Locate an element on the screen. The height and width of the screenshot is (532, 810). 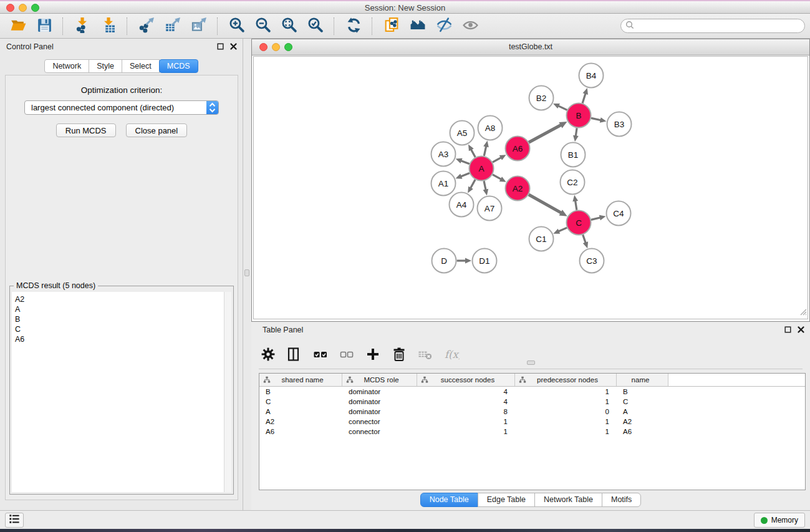
tab-style: Style is located at coordinates (105, 66).